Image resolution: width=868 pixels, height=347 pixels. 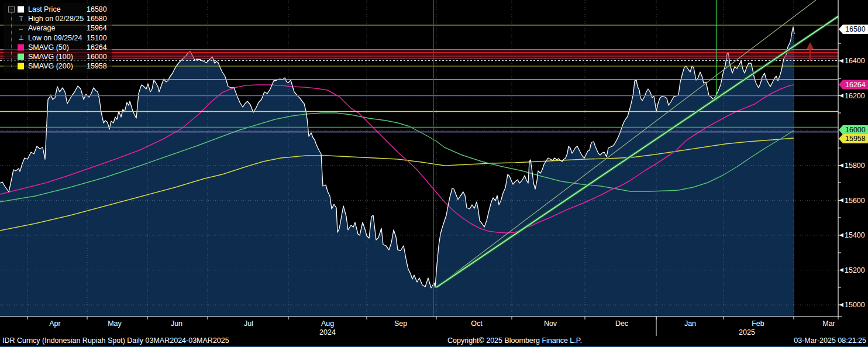 I want to click on smavg100-badge-text: 16000, so click(x=855, y=130).